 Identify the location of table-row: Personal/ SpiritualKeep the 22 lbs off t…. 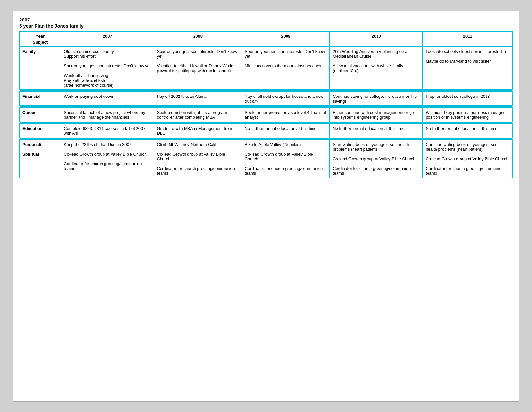
(266, 159).